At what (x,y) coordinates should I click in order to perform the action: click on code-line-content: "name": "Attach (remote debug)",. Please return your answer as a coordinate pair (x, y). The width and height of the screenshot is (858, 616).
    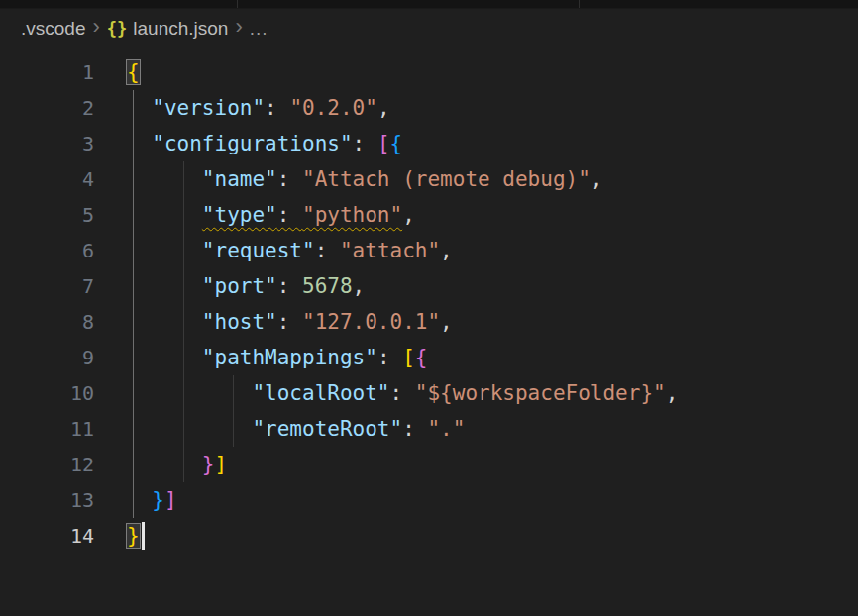
    Looking at the image, I should click on (349, 179).